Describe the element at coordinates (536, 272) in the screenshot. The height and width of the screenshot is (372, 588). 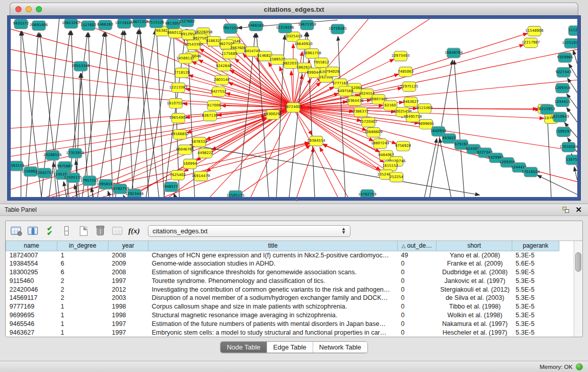
I see `table-cell: 5.9E-5` at that location.